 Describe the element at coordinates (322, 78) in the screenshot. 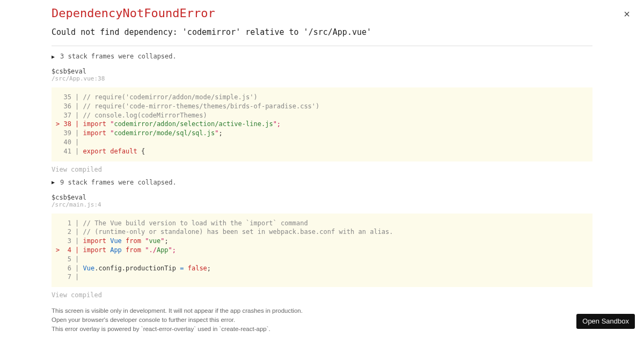

I see `file-path: /src/App.vue:38` at that location.